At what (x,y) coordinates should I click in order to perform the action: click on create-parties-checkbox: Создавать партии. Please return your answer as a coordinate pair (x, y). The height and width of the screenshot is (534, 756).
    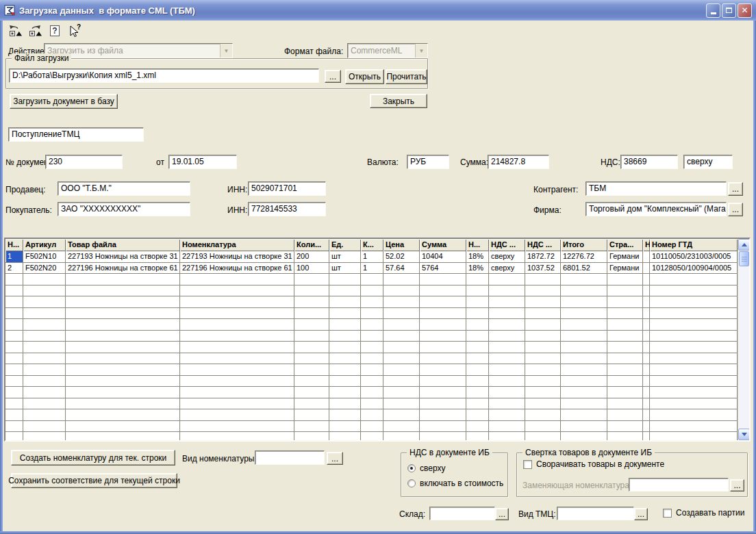
    Looking at the image, I should click on (704, 513).